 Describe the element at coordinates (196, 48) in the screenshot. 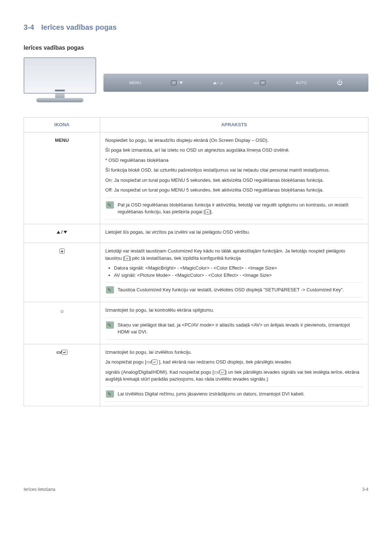

I see `subheading: Ierīces vadības pogas` at that location.